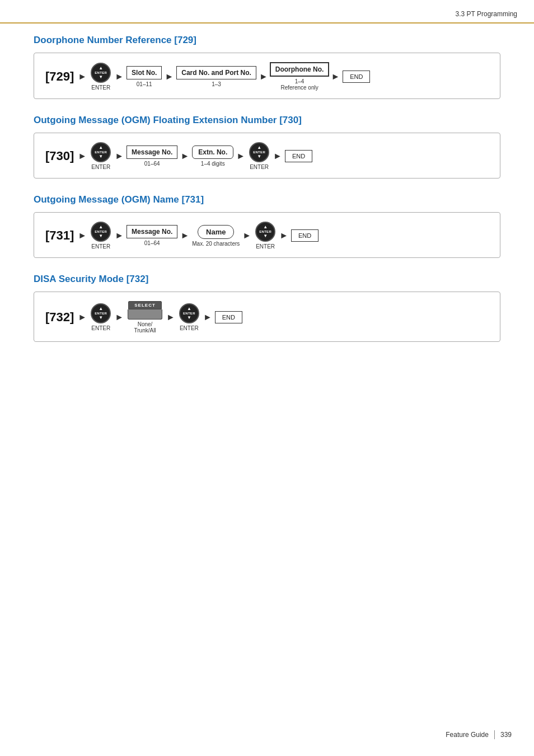 This screenshot has height=756, width=534. What do you see at coordinates (467, 735) in the screenshot?
I see `footer-text: Feature Guide` at bounding box center [467, 735].